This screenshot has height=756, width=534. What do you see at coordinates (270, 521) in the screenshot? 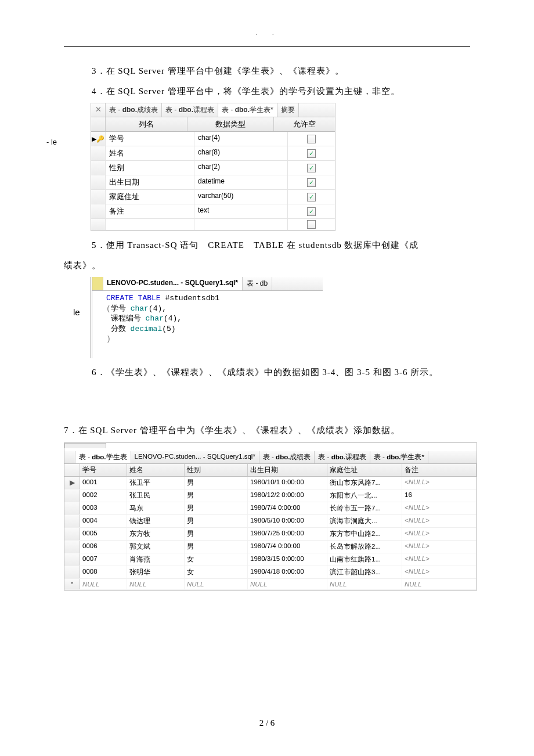
I see `table-row: 0004钱达理男1980/5/10 0:00:00滨海市洞庭大...<NULL>` at bounding box center [270, 521].